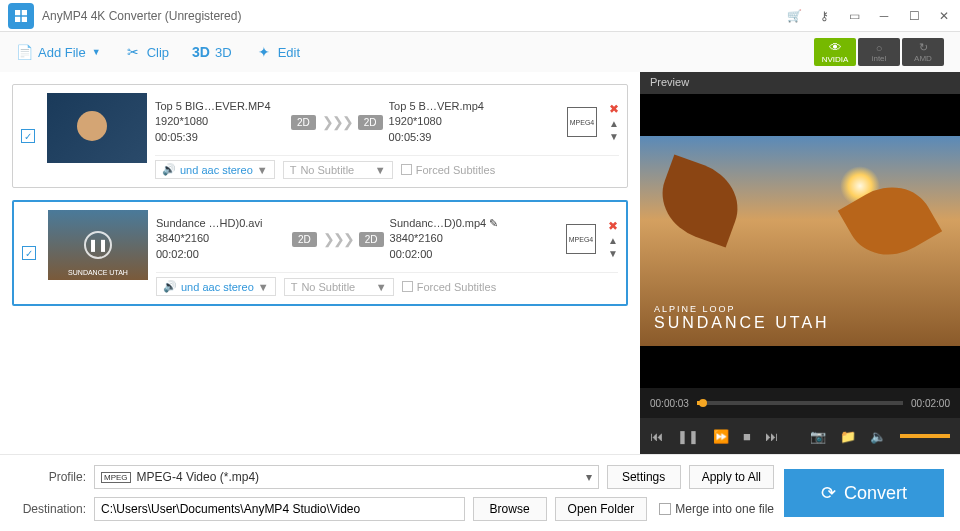 This screenshot has width=960, height=531. What do you see at coordinates (320, 253) in the screenshot?
I see `list-item: ❚❚ SUNDANCE UTAH Sundance …HD)0.avi 3840…` at bounding box center [320, 253].